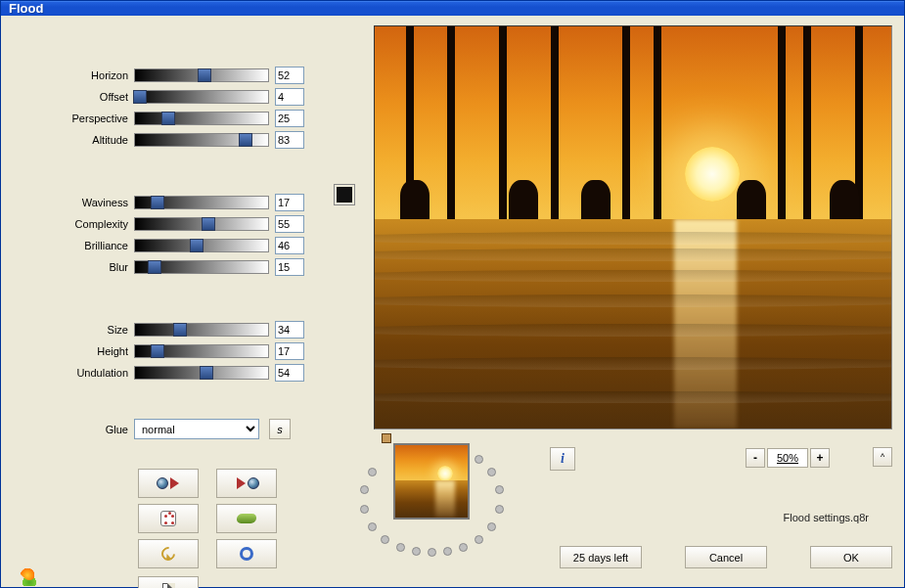 The width and height of the screenshot is (905, 588). Describe the element at coordinates (563, 459) in the screenshot. I see `info-button: i` at that location.